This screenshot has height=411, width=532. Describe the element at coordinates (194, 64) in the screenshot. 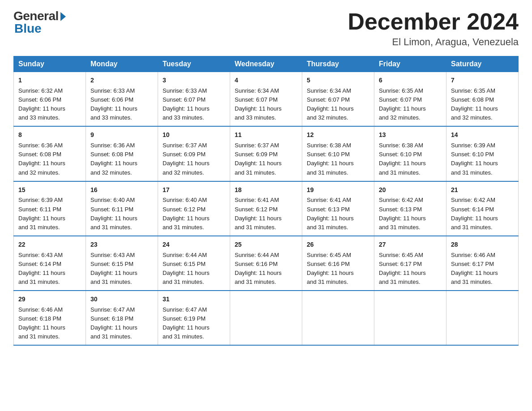

I see `header-cell-tuesday: Tuesday` at that location.